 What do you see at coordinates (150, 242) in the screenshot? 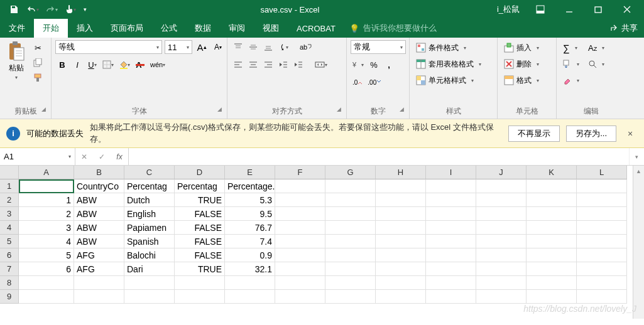
I see `cell: Spanish` at bounding box center [150, 242].